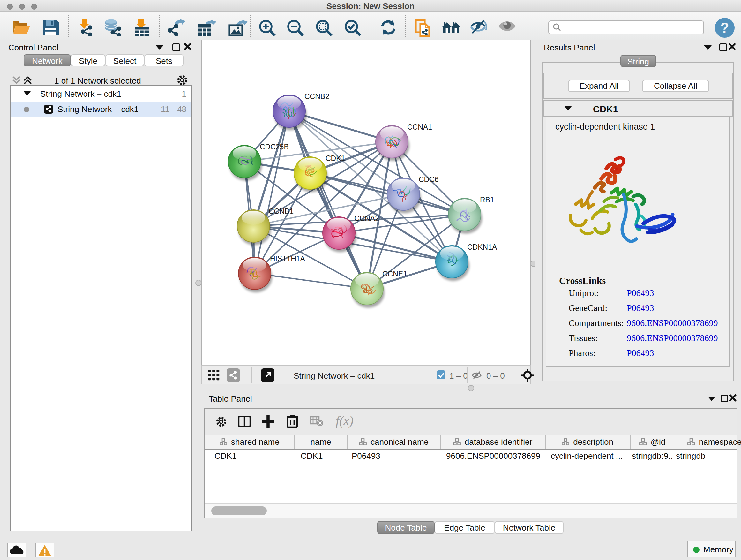 Image resolution: width=741 pixels, height=560 pixels. I want to click on svg-text: CCNB2, so click(317, 97).